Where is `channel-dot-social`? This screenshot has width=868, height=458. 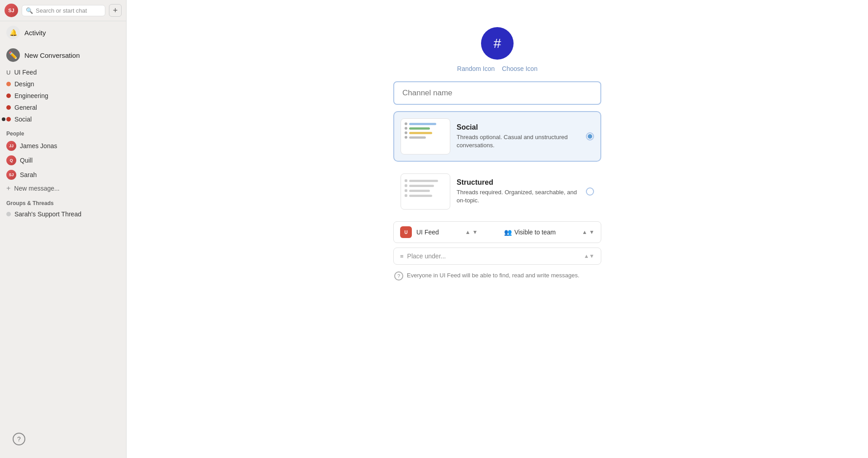
channel-dot-social is located at coordinates (9, 119).